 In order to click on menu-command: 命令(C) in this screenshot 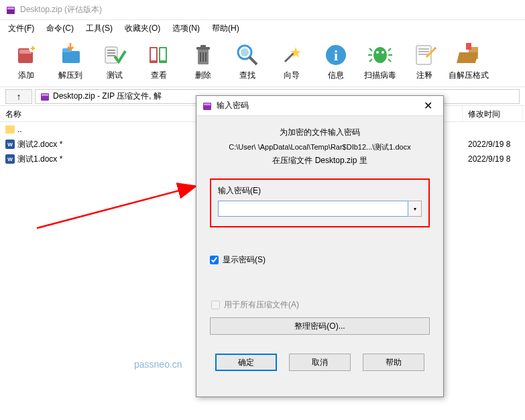, I will do `click(60, 28)`.